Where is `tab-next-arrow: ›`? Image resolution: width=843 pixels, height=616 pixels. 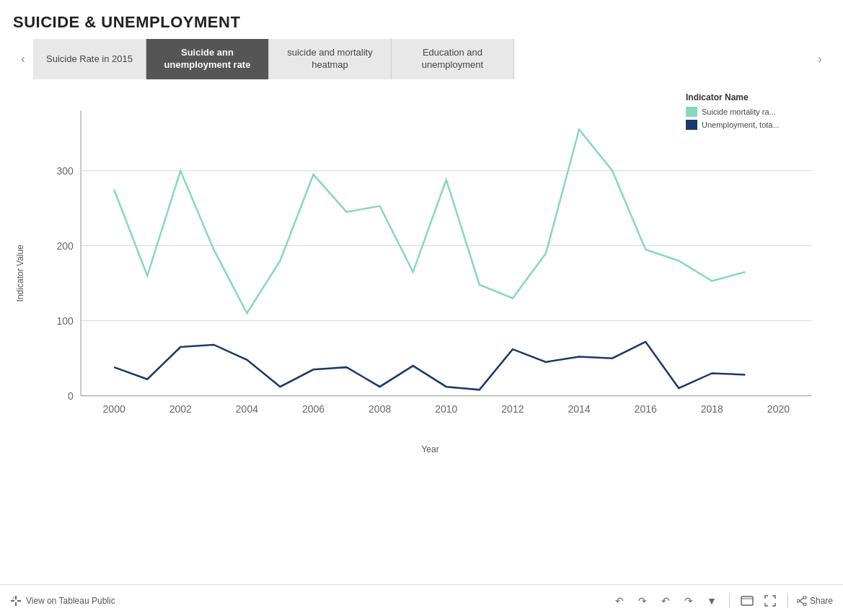
tab-next-arrow: › is located at coordinates (820, 59).